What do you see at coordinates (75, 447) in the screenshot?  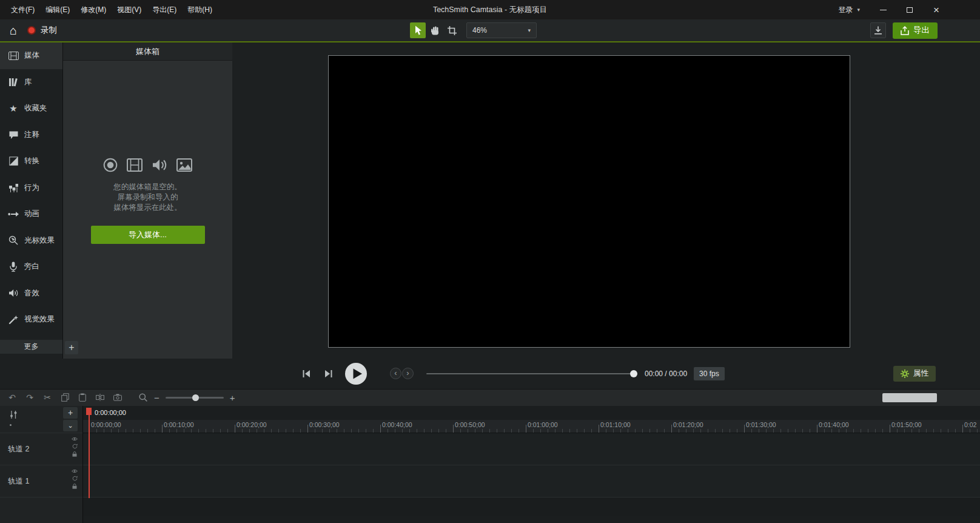 I see `track-toggle-icons` at bounding box center [75, 447].